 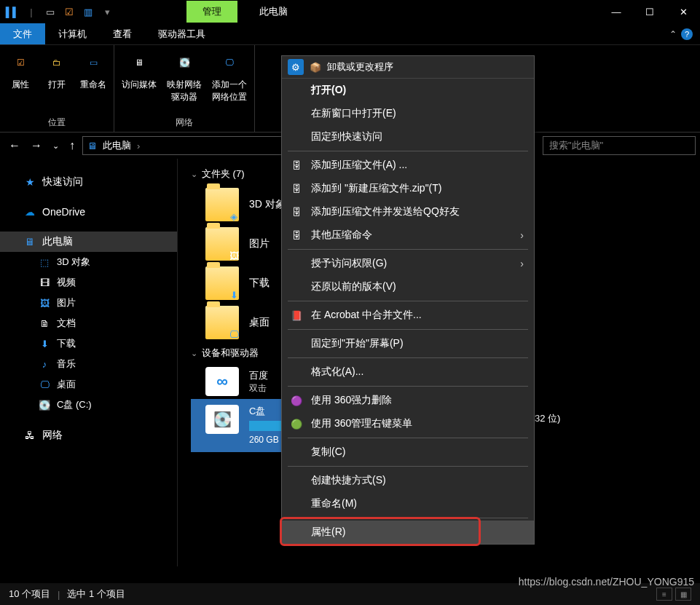 What do you see at coordinates (408, 452) in the screenshot?
I see `context-menu-item: 复制(C)` at bounding box center [408, 452].